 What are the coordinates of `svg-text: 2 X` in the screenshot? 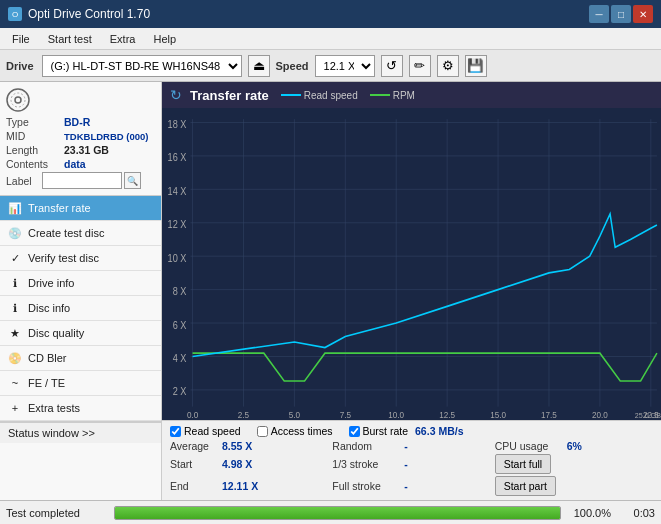 It's located at (180, 392).